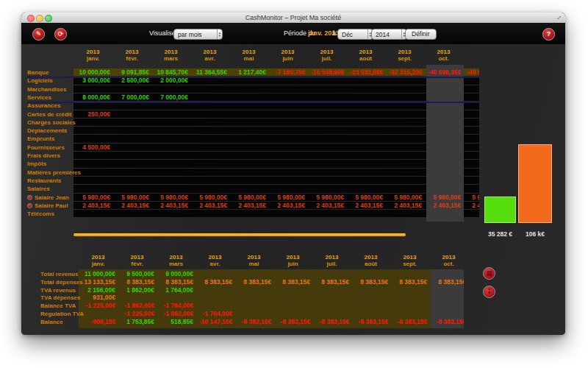 Image resolution: width=588 pixels, height=368 pixels. What do you see at coordinates (248, 72) in the screenshot?
I see `cell-value: 1 217,40€` at bounding box center [248, 72].